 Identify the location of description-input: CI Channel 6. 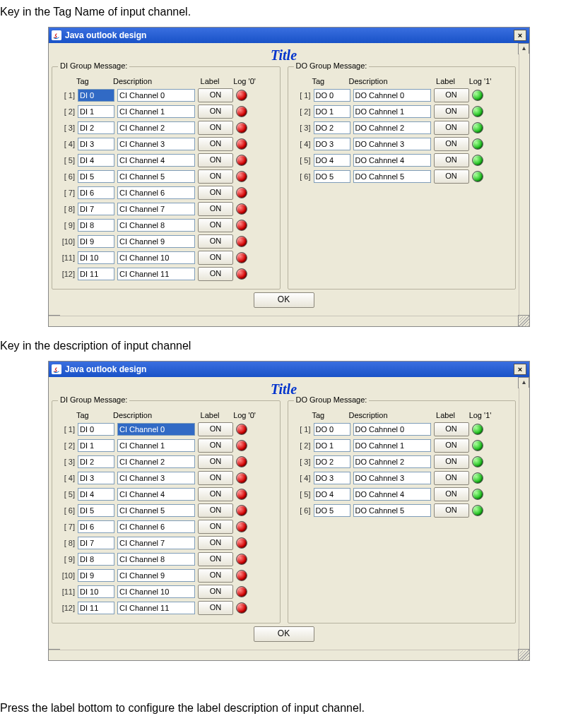
(156, 193).